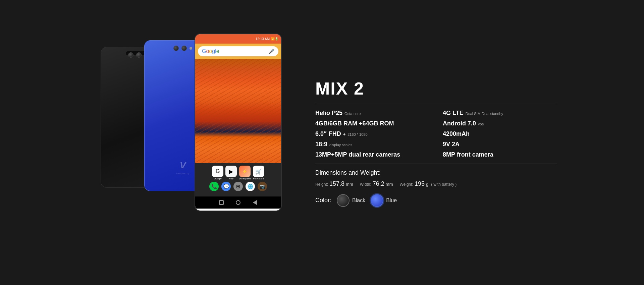  I want to click on front-camera-value: 8MP front camera, so click(468, 155).